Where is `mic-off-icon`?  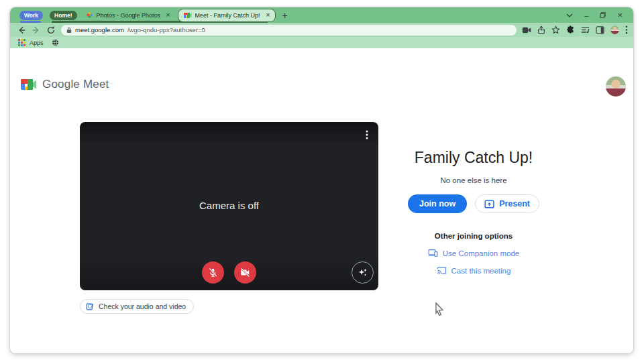
mic-off-icon is located at coordinates (213, 272).